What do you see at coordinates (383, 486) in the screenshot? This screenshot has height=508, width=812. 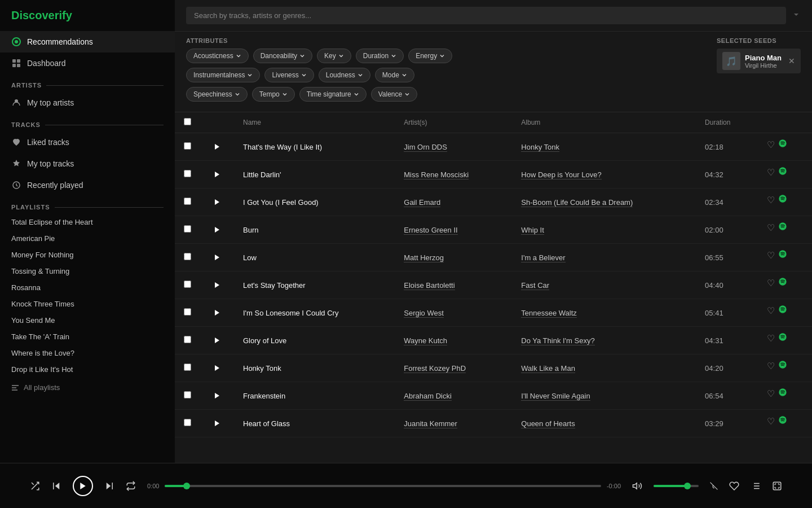 I see `progress-bar` at bounding box center [383, 486].